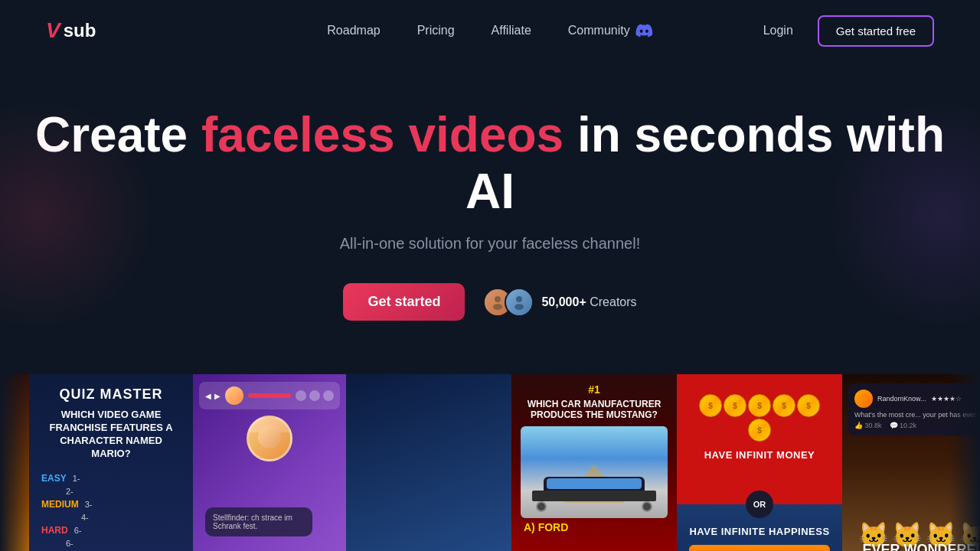  What do you see at coordinates (589, 302) in the screenshot?
I see `creators-text: 50,000+ Creators` at bounding box center [589, 302].